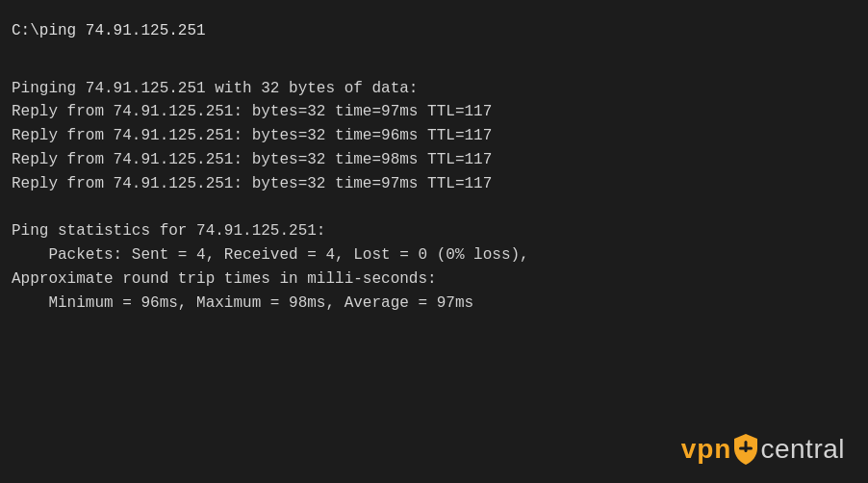 The image size is (868, 483). Describe the element at coordinates (803, 449) in the screenshot. I see `central-label: central` at that location.